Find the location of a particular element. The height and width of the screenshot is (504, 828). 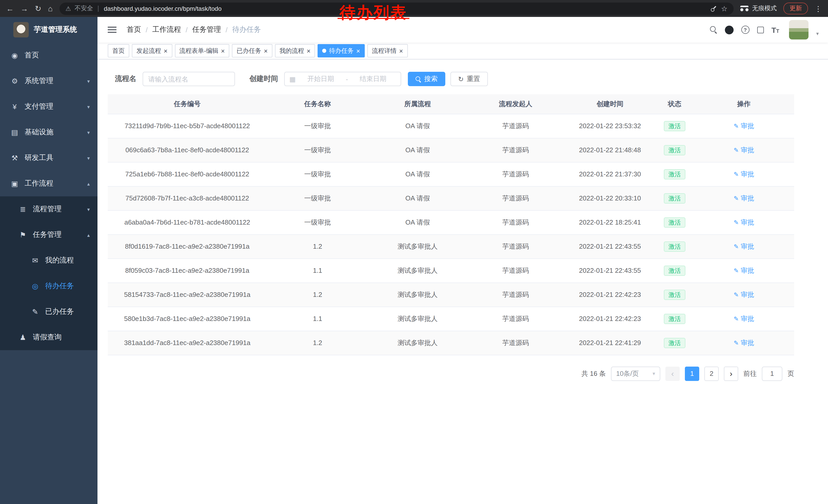

tab-label: 发起流程 is located at coordinates (149, 51).